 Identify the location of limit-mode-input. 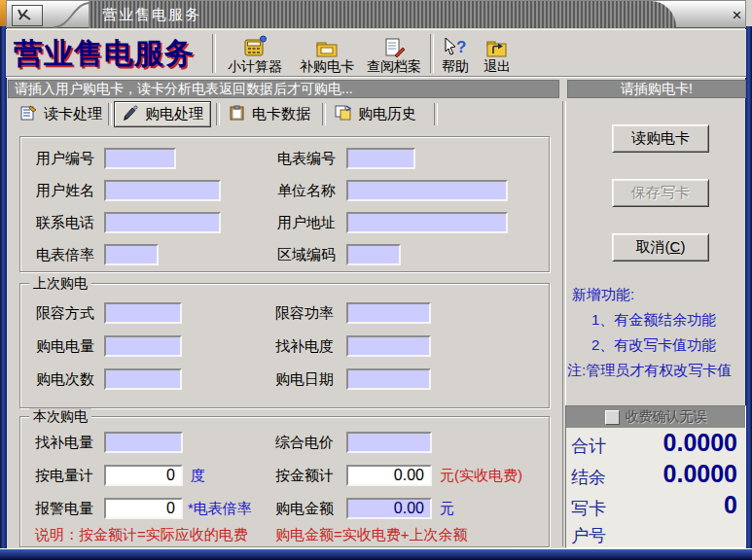
(143, 313).